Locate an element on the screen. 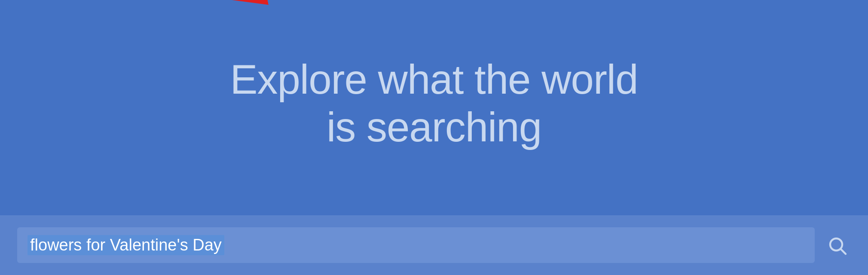 The width and height of the screenshot is (868, 275). annotation-arrow is located at coordinates (434, 4).